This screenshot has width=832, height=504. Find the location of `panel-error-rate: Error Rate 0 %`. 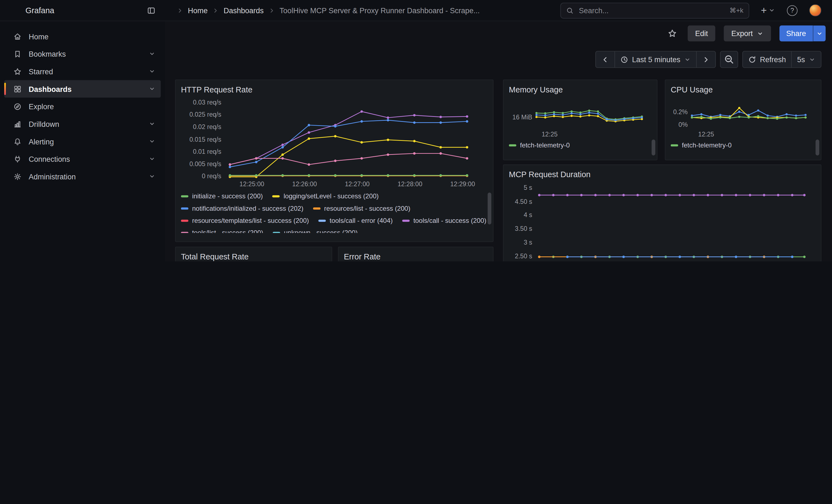

panel-error-rate: Error Rate 0 % is located at coordinates (416, 254).